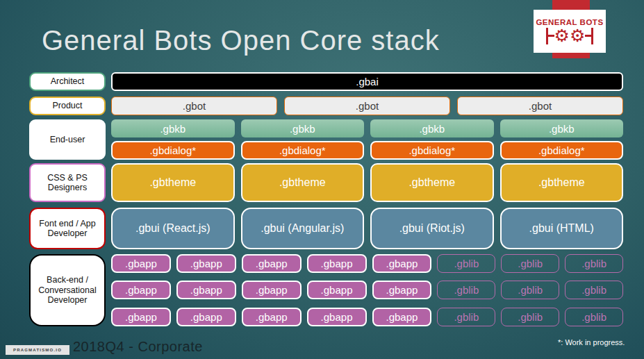 The height and width of the screenshot is (359, 644). Describe the element at coordinates (588, 36) in the screenshot. I see `gear-line-right` at that location.